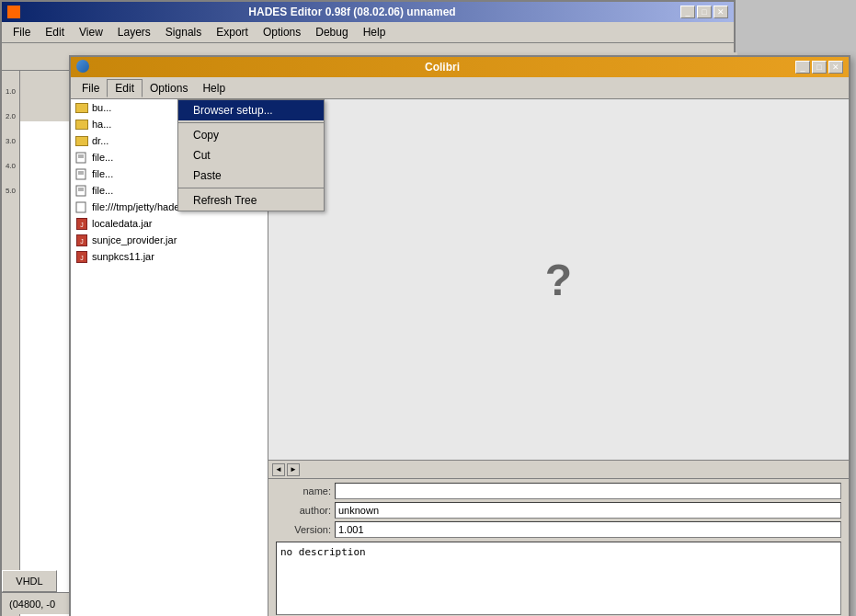  What do you see at coordinates (82, 257) in the screenshot?
I see `jar-icon-sunpkcs: J` at bounding box center [82, 257].